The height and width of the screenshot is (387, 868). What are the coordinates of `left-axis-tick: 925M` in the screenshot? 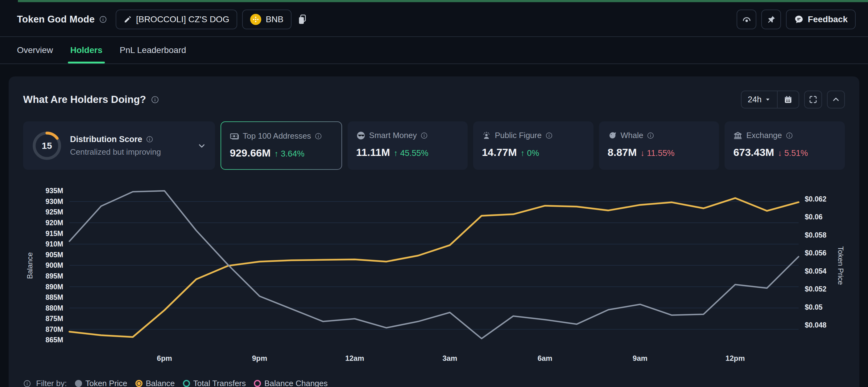 It's located at (55, 212).